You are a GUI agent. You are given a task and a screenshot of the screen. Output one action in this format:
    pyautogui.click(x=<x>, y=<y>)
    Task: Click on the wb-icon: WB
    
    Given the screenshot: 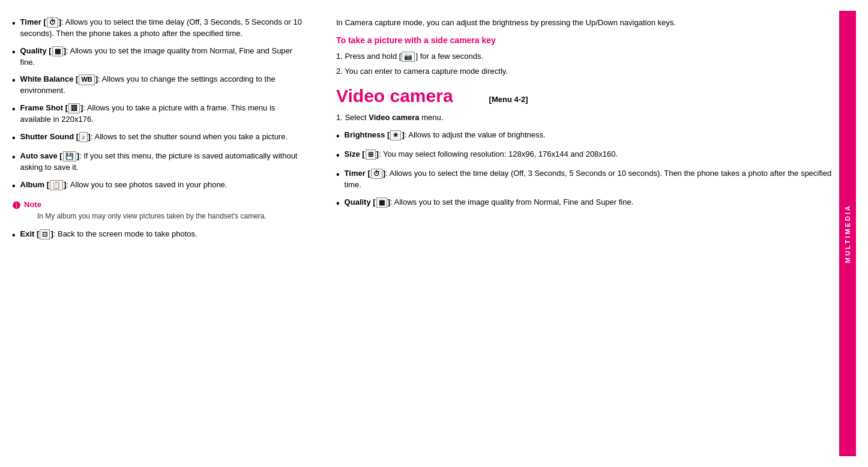 What is the action you would take?
    pyautogui.click(x=86, y=79)
    